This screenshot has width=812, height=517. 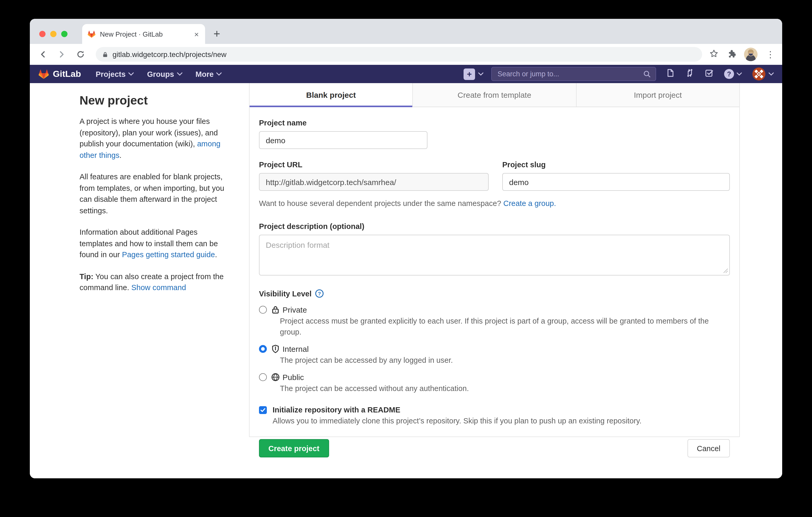 I want to click on todo-check-icon, so click(x=709, y=74).